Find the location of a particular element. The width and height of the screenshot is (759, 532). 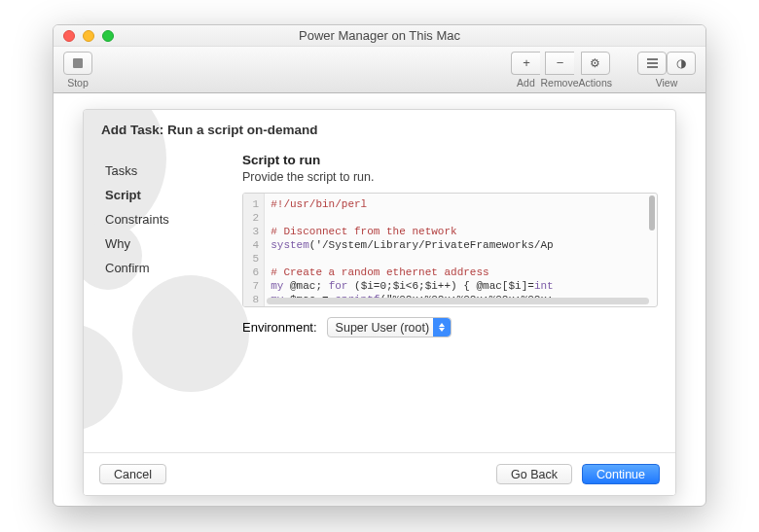

sidebar-item-constraints: Constraints is located at coordinates (171, 220).